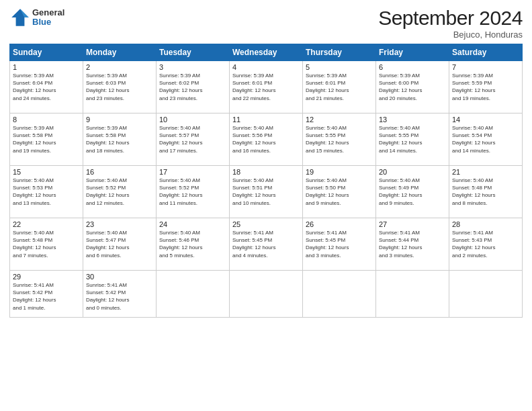 This screenshot has width=532, height=411. Describe the element at coordinates (339, 120) in the screenshot. I see `day-number: 12` at that location.